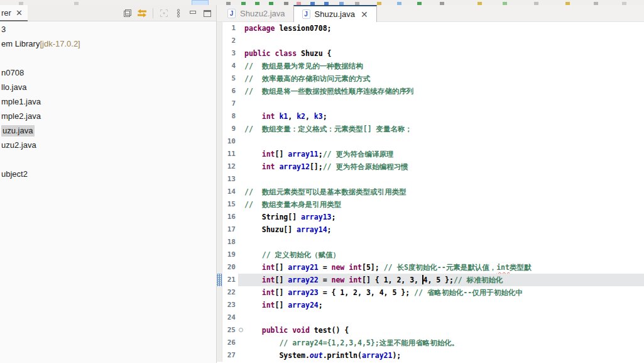 This screenshot has width=644, height=363. What do you see at coordinates (21, 116) in the screenshot?
I see `tree-item-label: mple2.java` at bounding box center [21, 116].